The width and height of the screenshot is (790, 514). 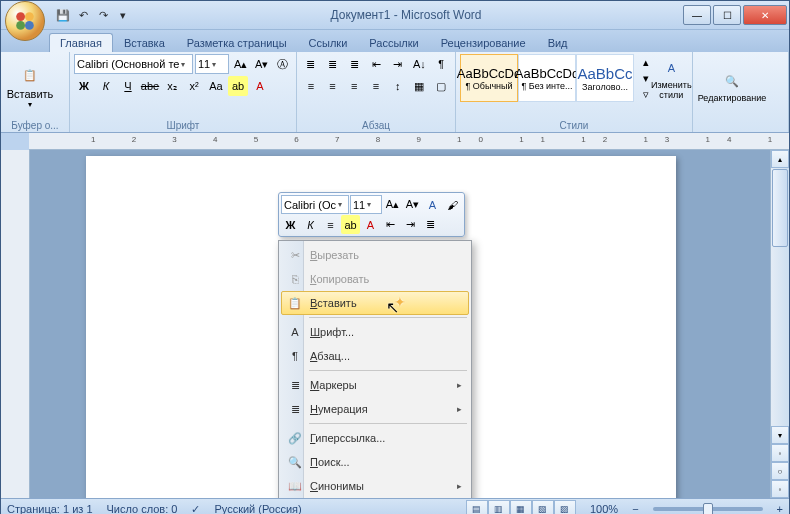 I want to click on vertical-ruler, so click(x=16, y=324).